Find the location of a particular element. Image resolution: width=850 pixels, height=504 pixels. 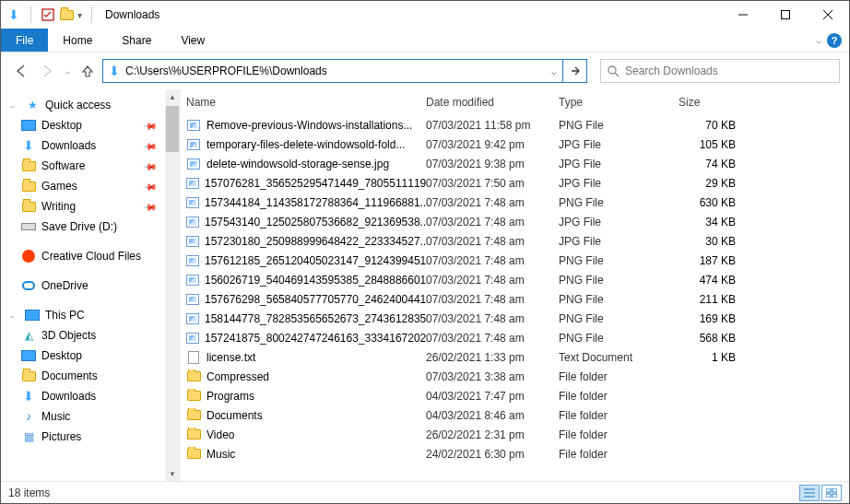

file-row: 157230180_250988999648422_223334527...07… is located at coordinates (514, 241).